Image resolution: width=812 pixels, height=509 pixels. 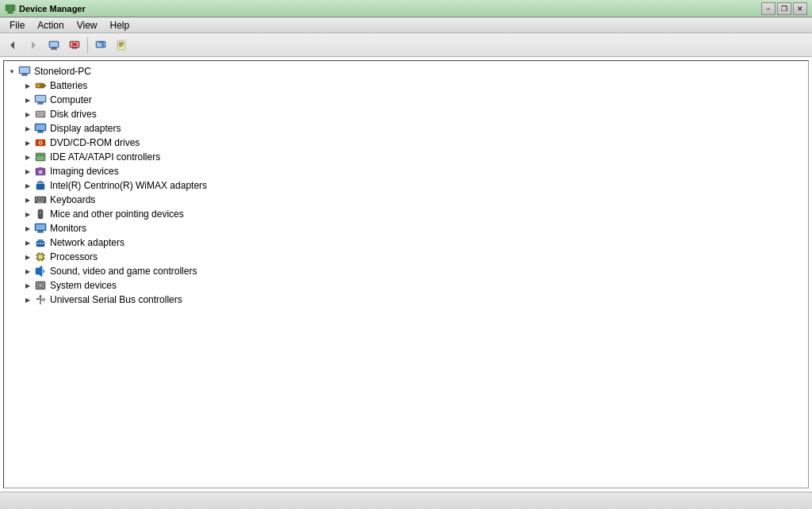 What do you see at coordinates (54, 45) in the screenshot?
I see `update-driver-button` at bounding box center [54, 45].